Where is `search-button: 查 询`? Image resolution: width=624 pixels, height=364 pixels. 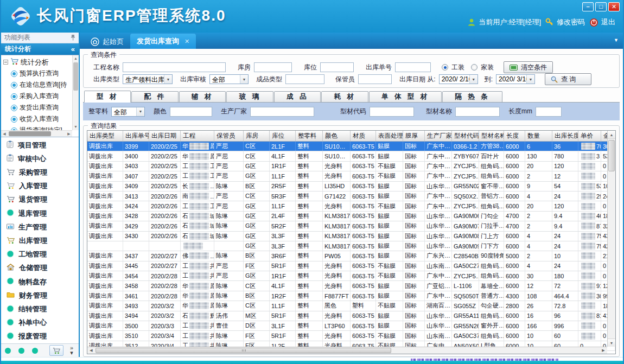 search-button: 查 询 is located at coordinates (568, 79).